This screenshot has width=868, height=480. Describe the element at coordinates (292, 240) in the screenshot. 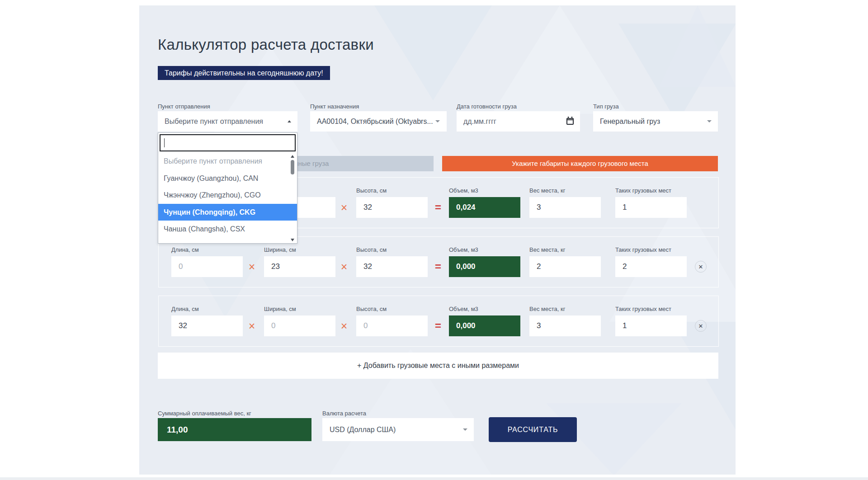

I see `scroll-down-icon` at that location.